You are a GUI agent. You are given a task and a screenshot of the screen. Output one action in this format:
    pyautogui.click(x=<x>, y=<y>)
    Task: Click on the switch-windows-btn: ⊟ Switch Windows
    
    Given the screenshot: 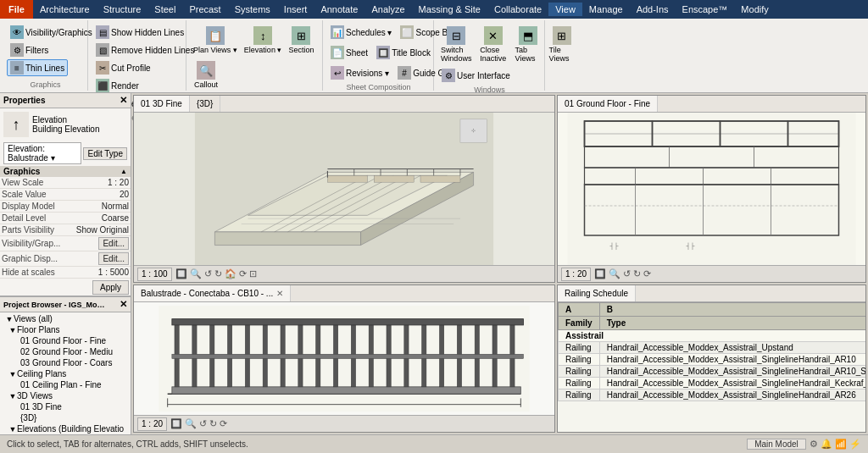 What is the action you would take?
    pyautogui.click(x=456, y=44)
    